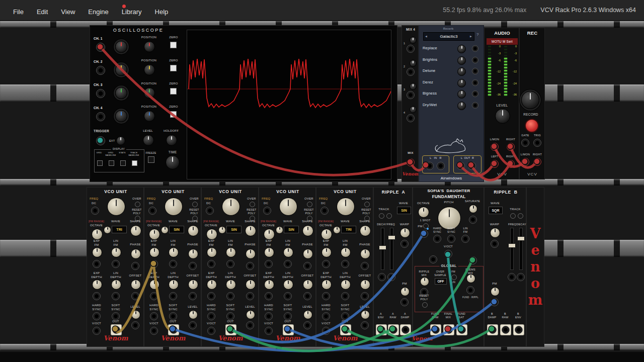 The width and height of the screenshot is (644, 362). Describe the element at coordinates (173, 162) in the screenshot. I see `time-knob` at that location.